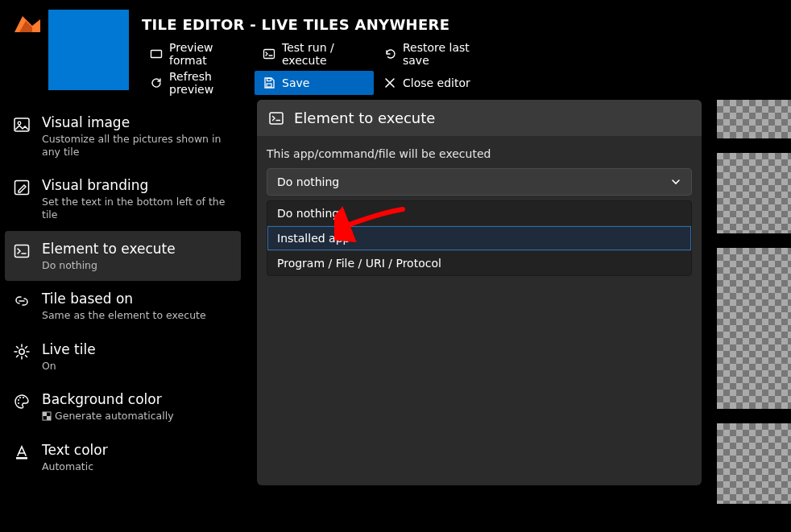 Image resolution: width=791 pixels, height=532 pixels. What do you see at coordinates (122, 256) in the screenshot?
I see `sidebar-item-element-to-execute: Element to executeDo nothing` at bounding box center [122, 256].